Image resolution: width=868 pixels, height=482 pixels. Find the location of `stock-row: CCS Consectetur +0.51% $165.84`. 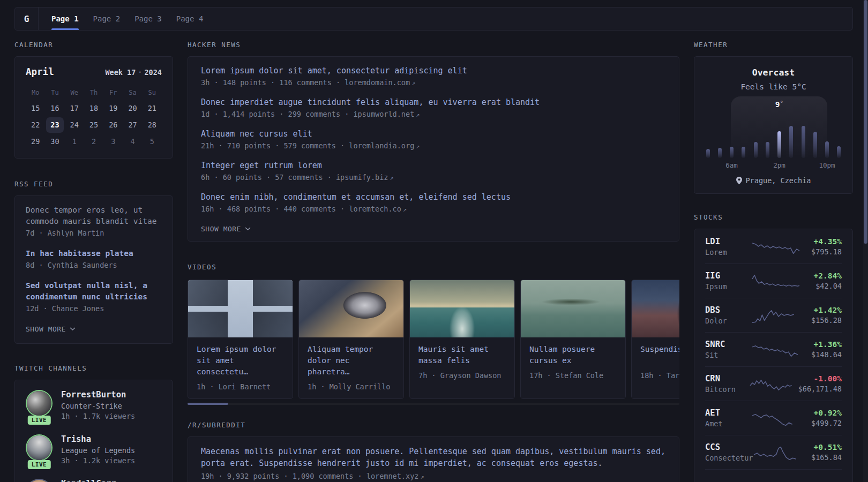

stock-row: CCS Consectetur +0.51% $165.84 is located at coordinates (774, 452).